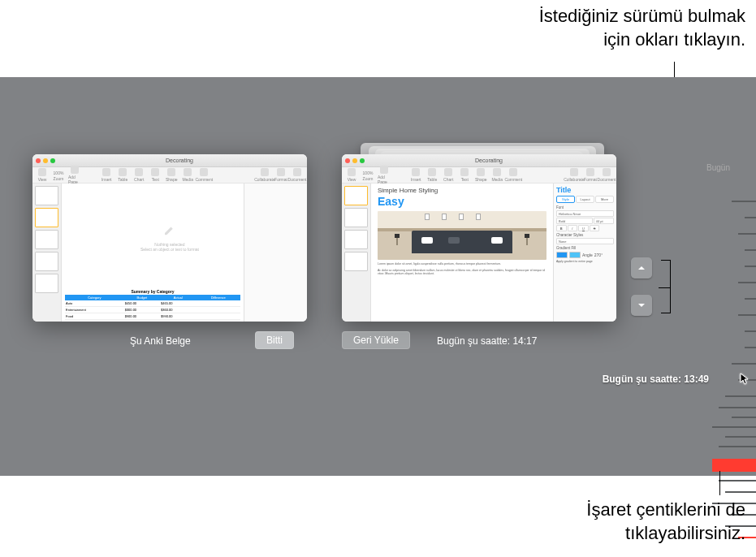 The image size is (756, 557). What do you see at coordinates (153, 253) in the screenshot?
I see `document-canvas: Summary by Category Category Budget Actu…` at bounding box center [153, 253].